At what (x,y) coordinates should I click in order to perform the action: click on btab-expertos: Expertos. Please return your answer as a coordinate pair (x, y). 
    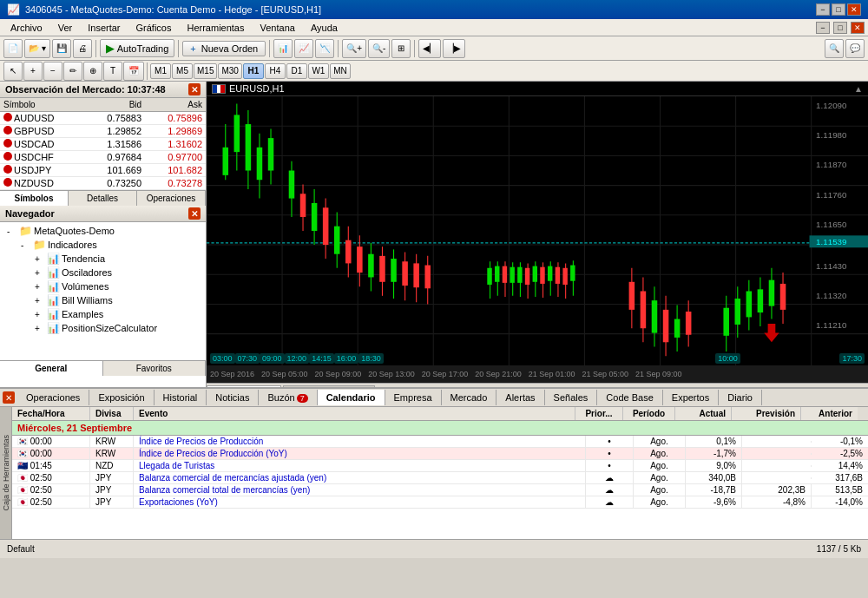
    Looking at the image, I should click on (691, 398).